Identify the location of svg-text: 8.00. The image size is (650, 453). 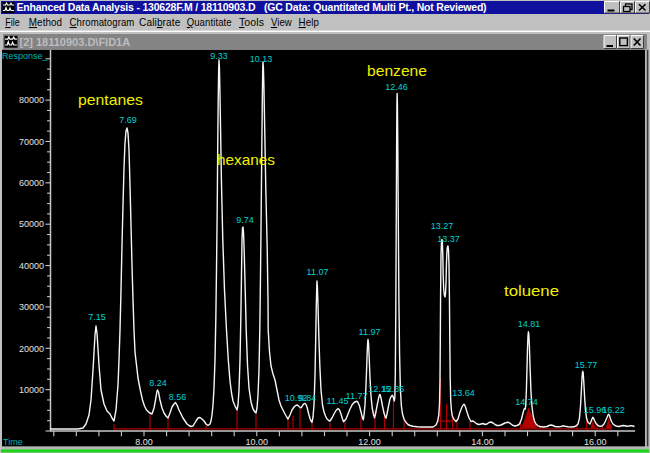
(144, 442).